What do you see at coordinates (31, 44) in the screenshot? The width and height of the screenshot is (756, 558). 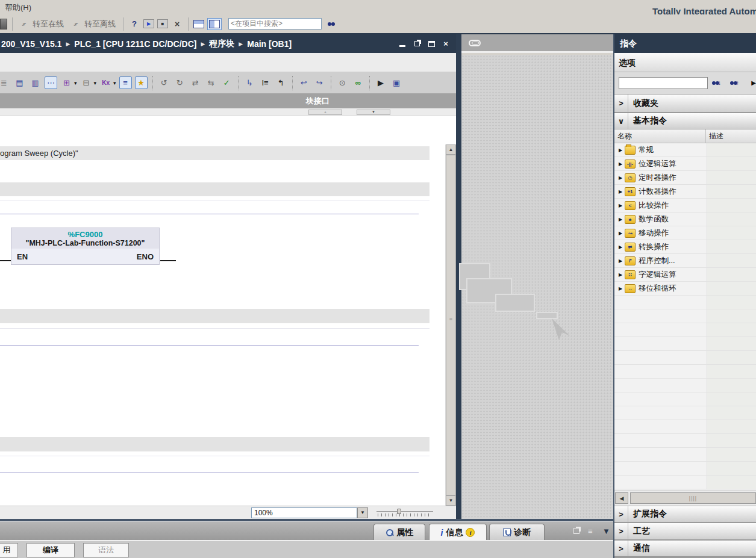 I see `breadcrumb-project: 200_V15_V15.1` at bounding box center [31, 44].